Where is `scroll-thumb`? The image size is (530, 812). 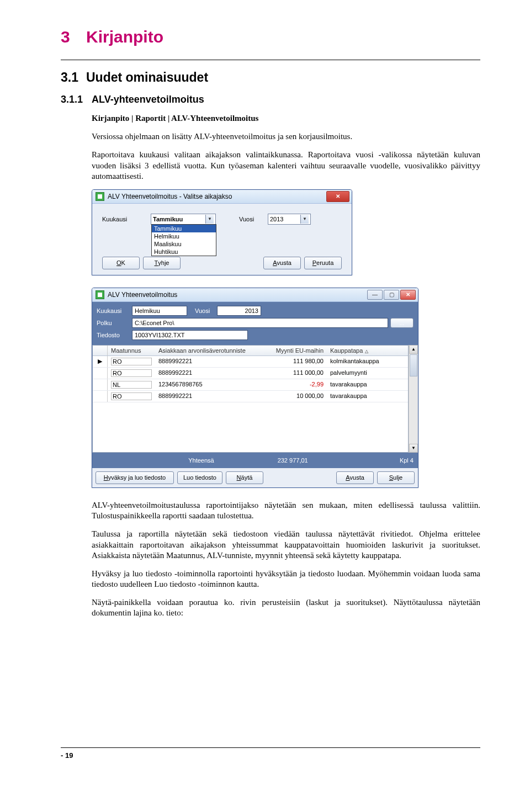 scroll-thumb is located at coordinates (414, 365).